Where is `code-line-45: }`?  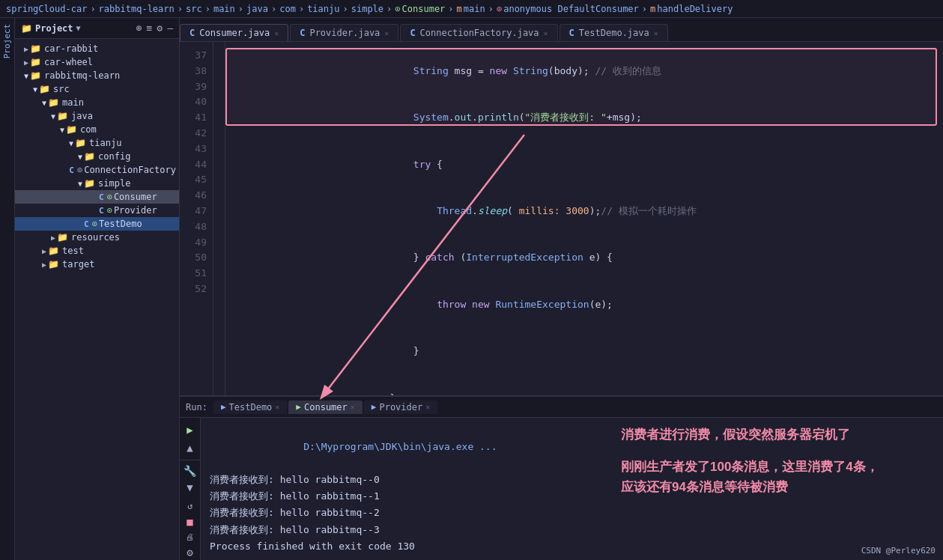 code-line-45: } is located at coordinates (584, 385).